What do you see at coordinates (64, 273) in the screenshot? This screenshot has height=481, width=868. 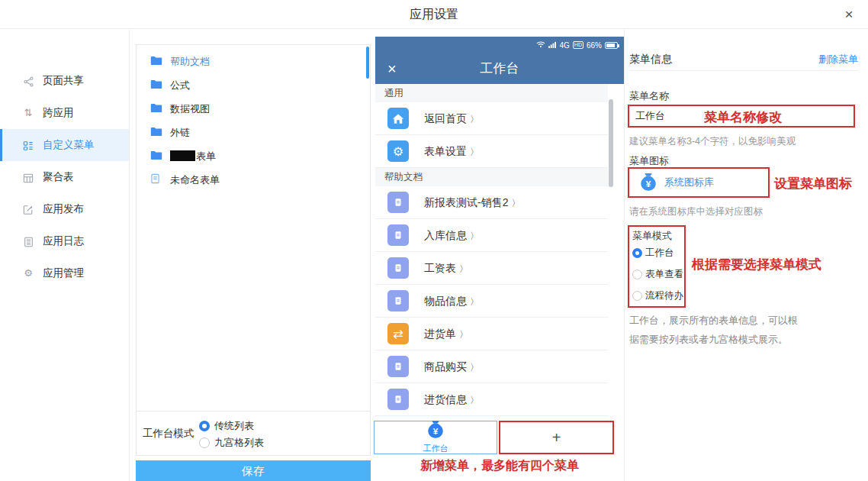 I see `sidebar-item-app-manage: ⚙应用管理` at bounding box center [64, 273].